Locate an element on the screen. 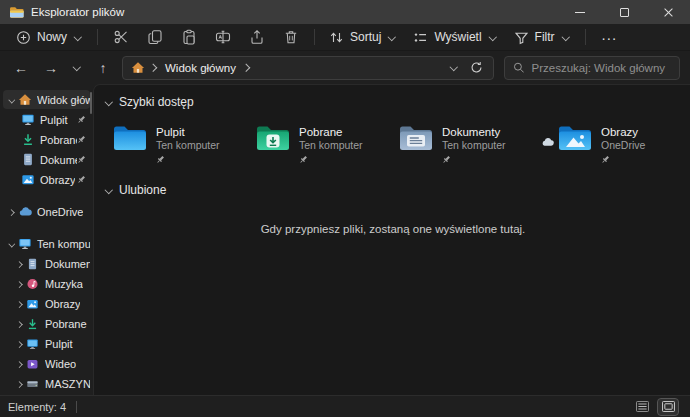 The height and width of the screenshot is (417, 690). sidebar-item-pulpit: Pulpit is located at coordinates (46, 120).